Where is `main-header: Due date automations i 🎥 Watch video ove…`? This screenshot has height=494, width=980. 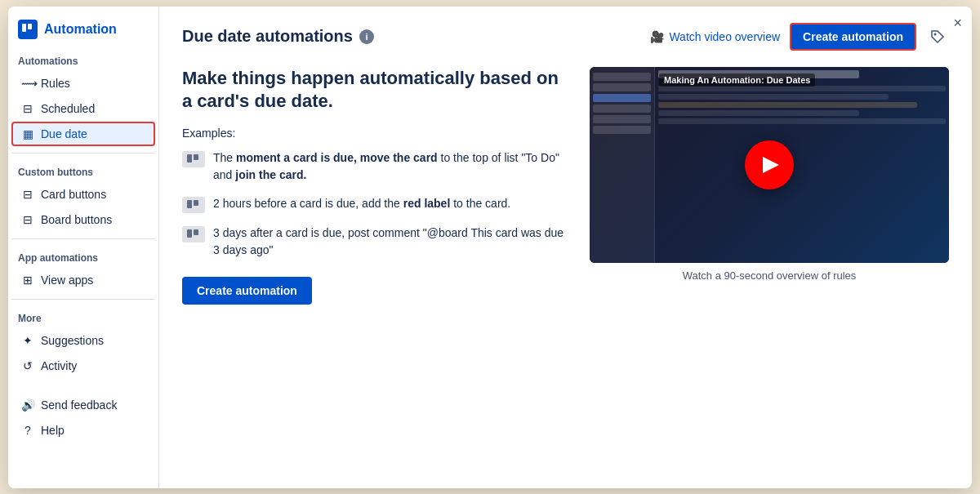 main-header: Due date automations i 🎥 Watch video ove… is located at coordinates (565, 37).